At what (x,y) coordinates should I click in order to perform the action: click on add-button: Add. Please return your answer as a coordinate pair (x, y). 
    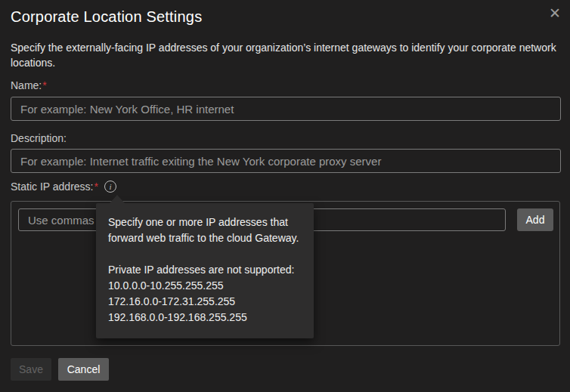
    Looking at the image, I should click on (535, 220).